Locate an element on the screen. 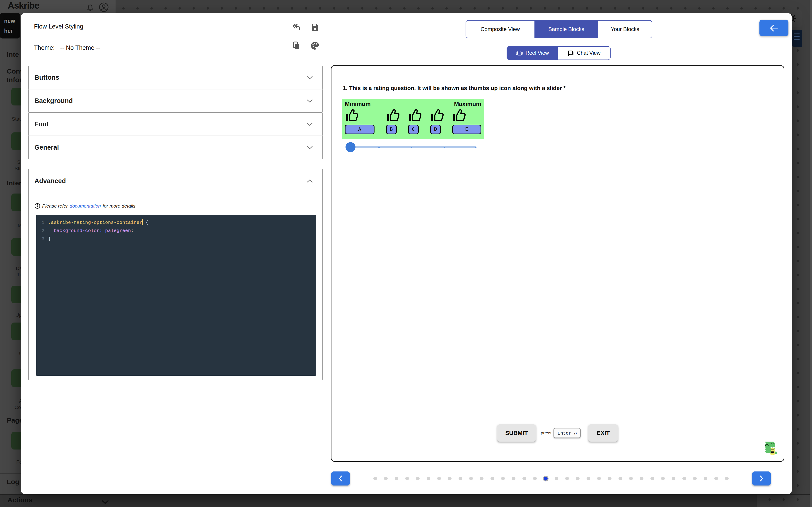 The height and width of the screenshot is (507, 812). rating-option-button: B is located at coordinates (391, 129).